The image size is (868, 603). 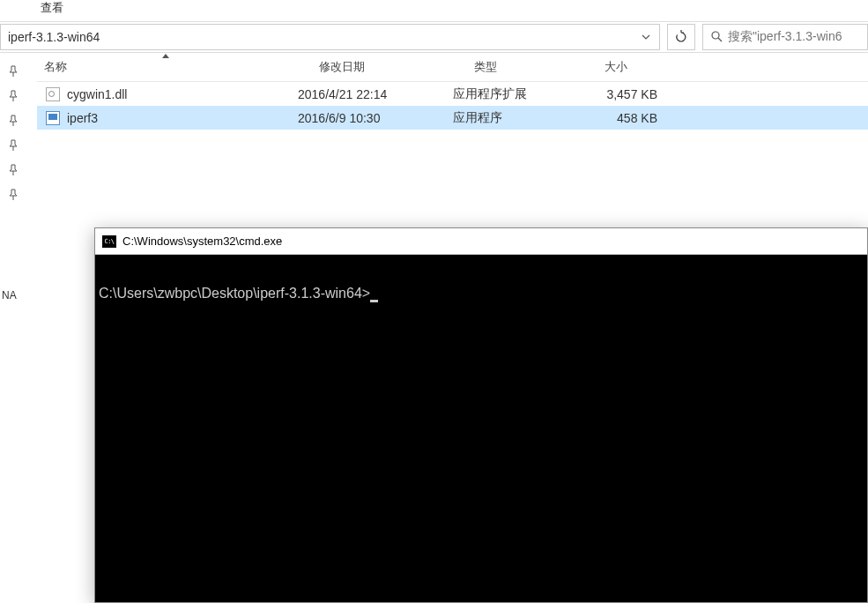 I want to click on file-size: 458 KB, so click(x=622, y=118).